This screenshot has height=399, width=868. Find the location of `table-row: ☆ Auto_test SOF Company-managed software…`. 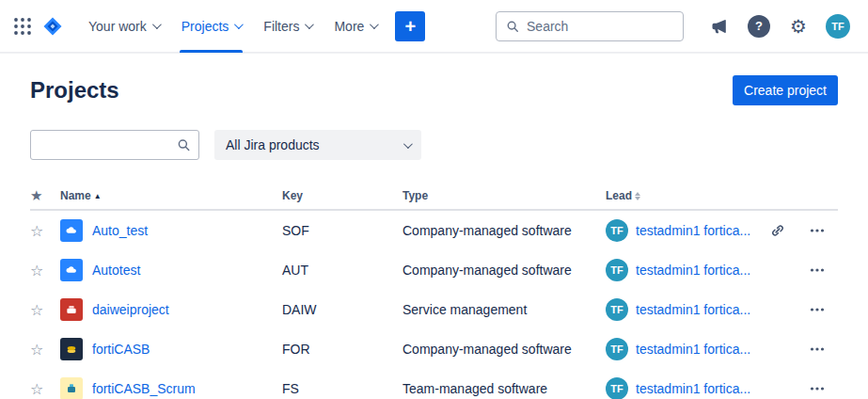

table-row: ☆ Auto_test SOF Company-managed software… is located at coordinates (434, 231).